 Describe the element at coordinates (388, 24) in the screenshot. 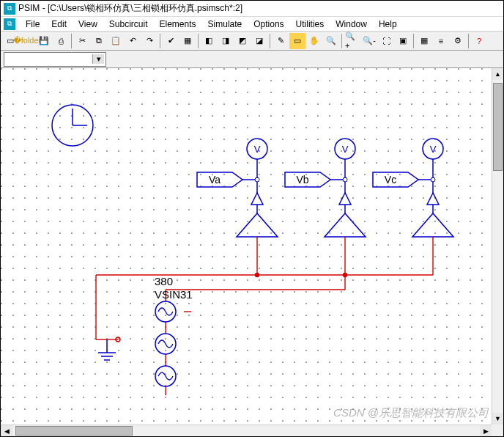

I see `menu-help: Help` at that location.